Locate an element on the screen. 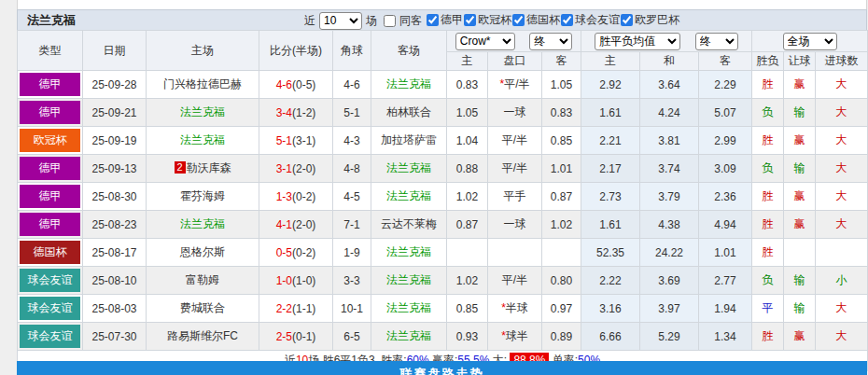  home-team-cell: 恩格尔斯 is located at coordinates (203, 253).